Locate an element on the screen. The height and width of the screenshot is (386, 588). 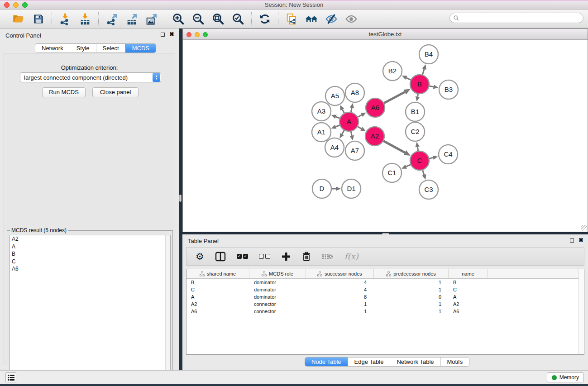
tab-network-table: Network Table is located at coordinates (415, 362).